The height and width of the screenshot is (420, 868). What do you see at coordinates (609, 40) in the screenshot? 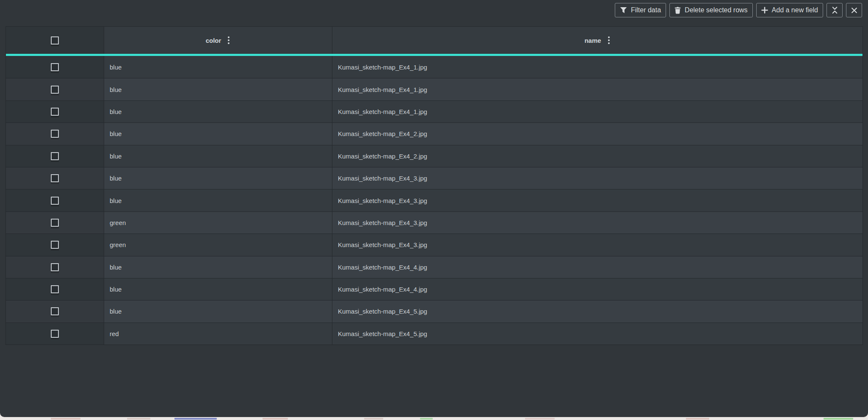
I see `name-column-menu-icon` at bounding box center [609, 40].